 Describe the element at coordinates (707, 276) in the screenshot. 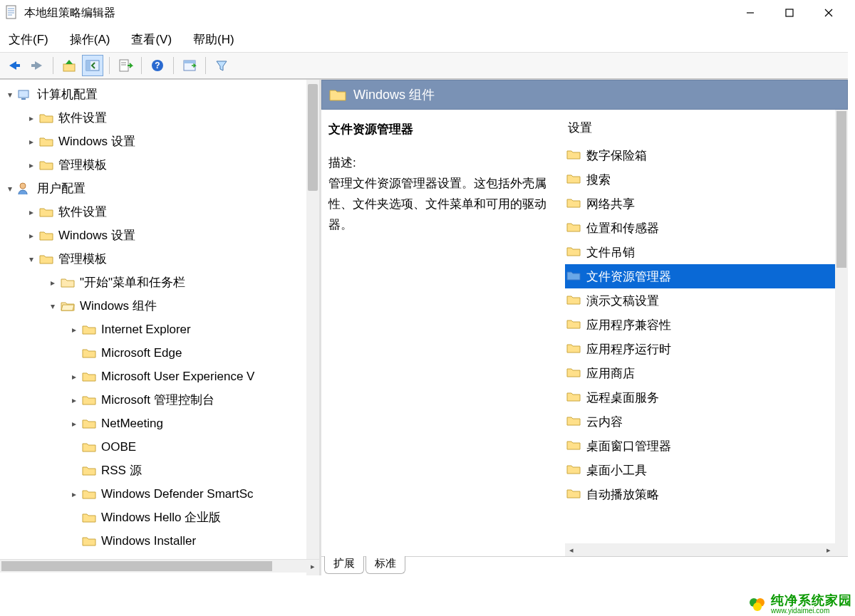

I see `settings-item: 文件资源管理器` at that location.